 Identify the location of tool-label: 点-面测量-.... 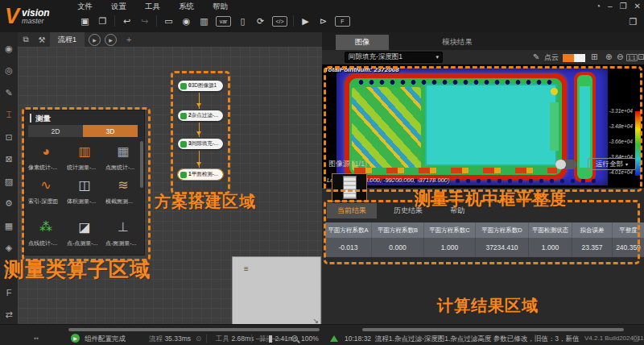
(124, 243).